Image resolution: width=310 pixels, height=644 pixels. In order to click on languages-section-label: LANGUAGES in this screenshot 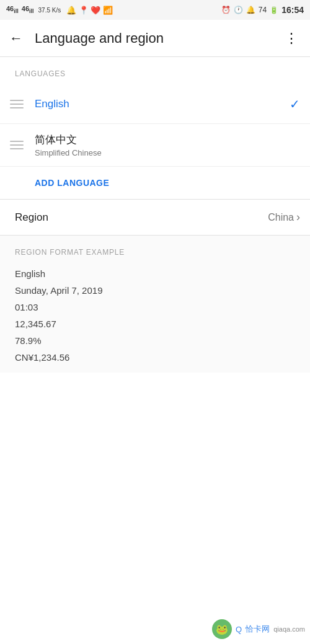, I will do `click(155, 71)`.